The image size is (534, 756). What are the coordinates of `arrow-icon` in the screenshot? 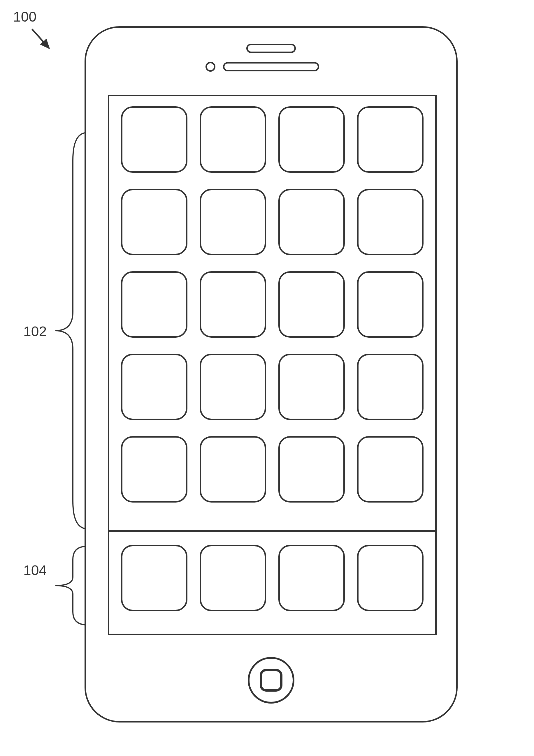 It's located at (42, 42).